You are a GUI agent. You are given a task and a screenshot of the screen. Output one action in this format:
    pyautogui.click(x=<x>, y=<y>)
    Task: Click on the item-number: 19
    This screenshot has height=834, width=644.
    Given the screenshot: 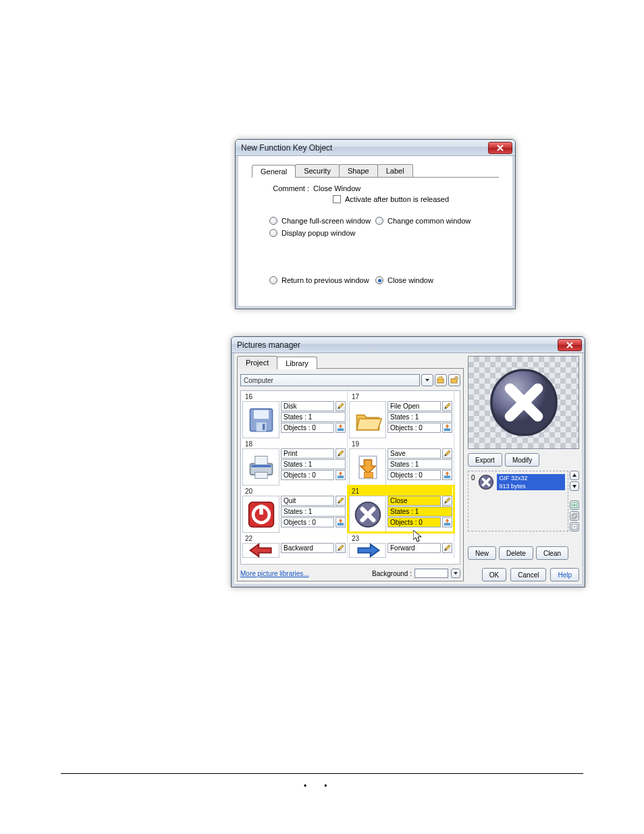 What is the action you would take?
    pyautogui.click(x=401, y=444)
    